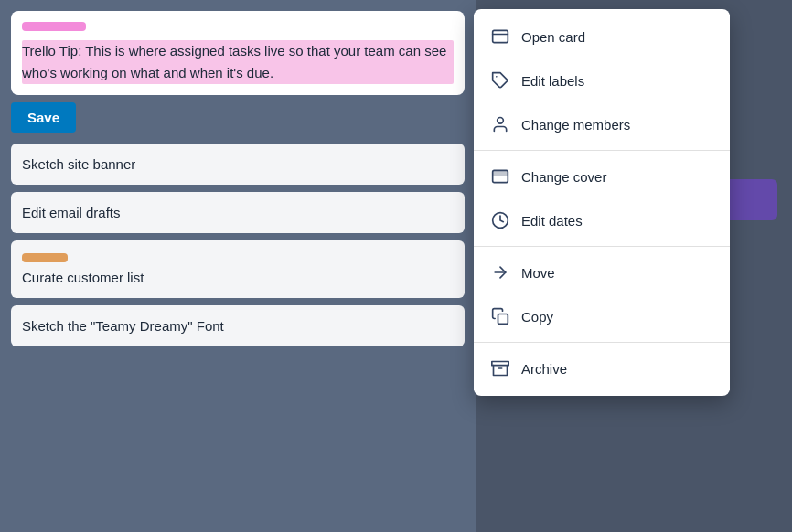  Describe the element at coordinates (500, 220) in the screenshot. I see `dates-icon` at that location.